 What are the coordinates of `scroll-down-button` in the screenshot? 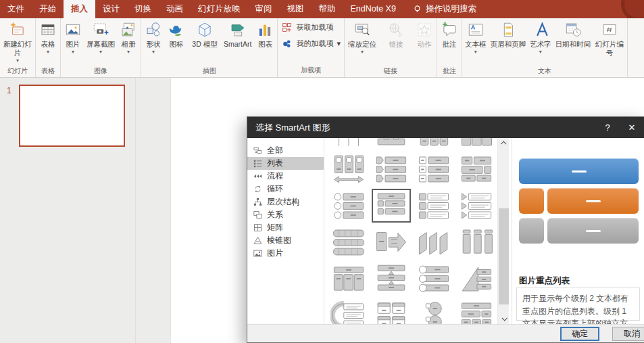 It's located at (504, 319).